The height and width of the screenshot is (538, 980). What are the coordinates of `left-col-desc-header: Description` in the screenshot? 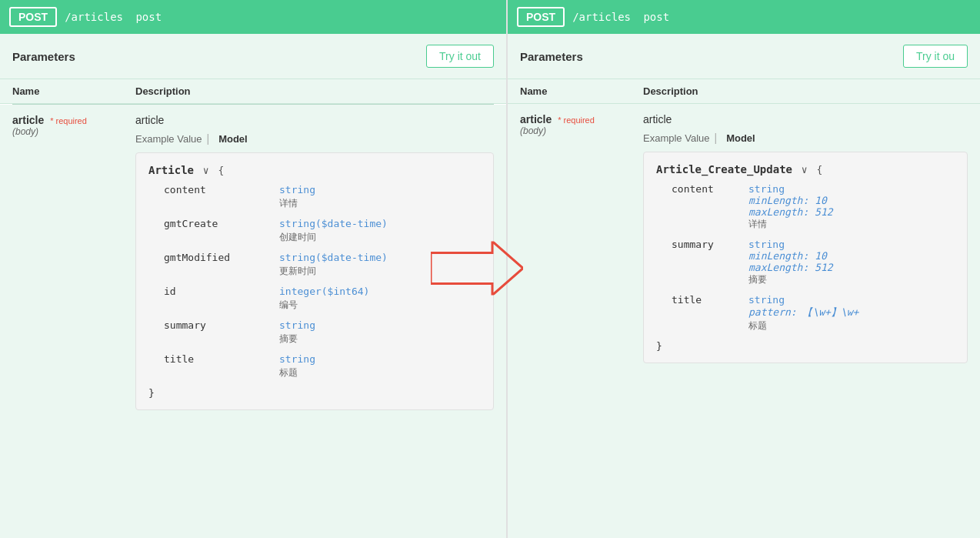 It's located at (163, 91).